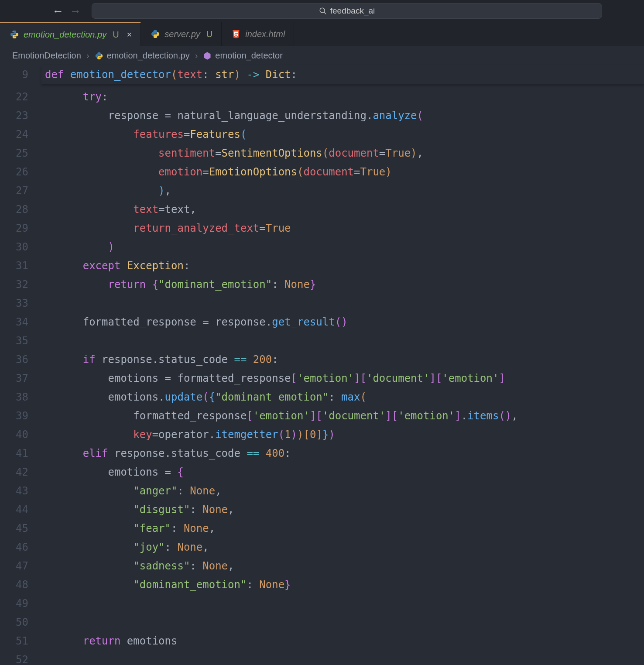  Describe the element at coordinates (343, 379) in the screenshot. I see `code-line: emotions = formatted_response['emotion']…` at that location.